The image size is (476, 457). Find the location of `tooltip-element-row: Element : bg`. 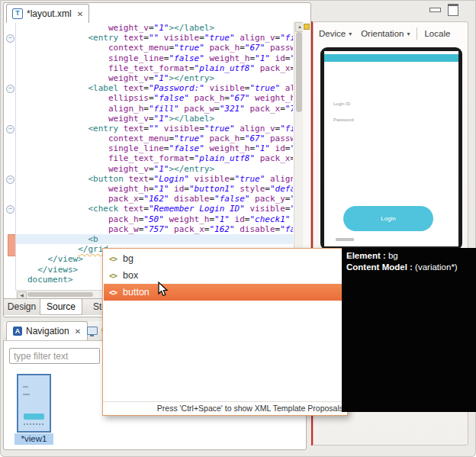

tooltip-element-row: Element : bg is located at coordinates (409, 256).